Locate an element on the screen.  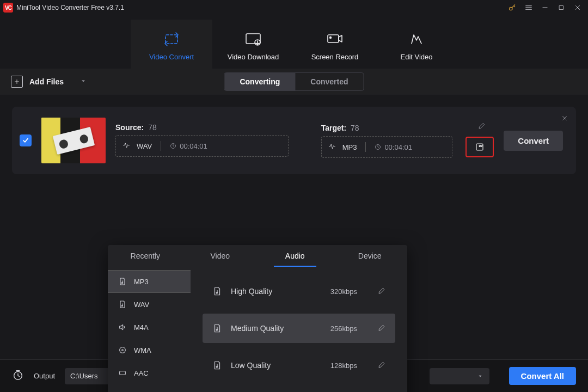
disc-icon is located at coordinates (122, 350).